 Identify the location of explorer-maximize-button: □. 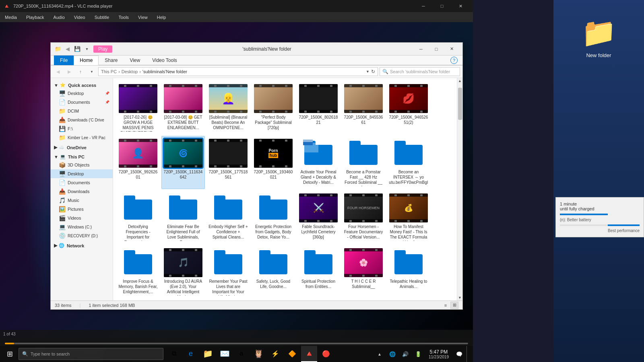
(436, 49).